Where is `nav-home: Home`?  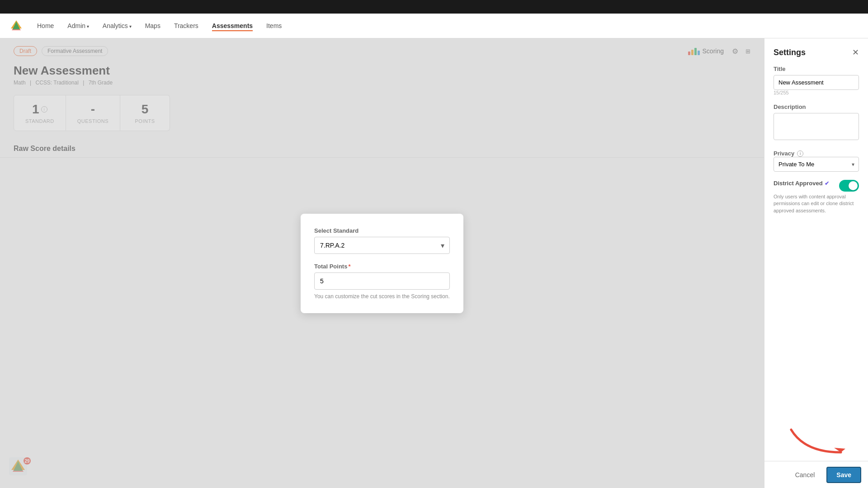 nav-home: Home is located at coordinates (45, 26).